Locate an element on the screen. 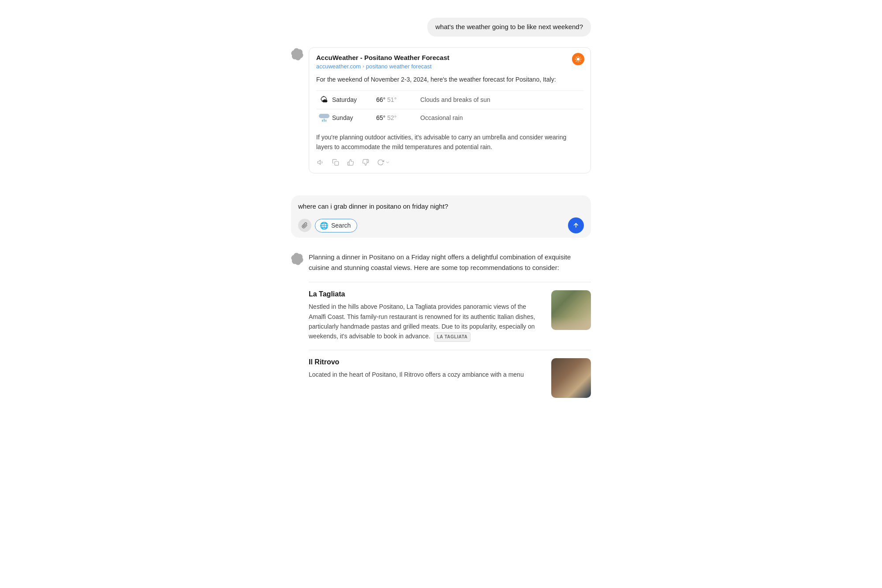 Image resolution: width=882 pixels, height=588 pixels. dining-intro-text: Planning a dinner in Positano on a Frida… is located at coordinates (450, 262).